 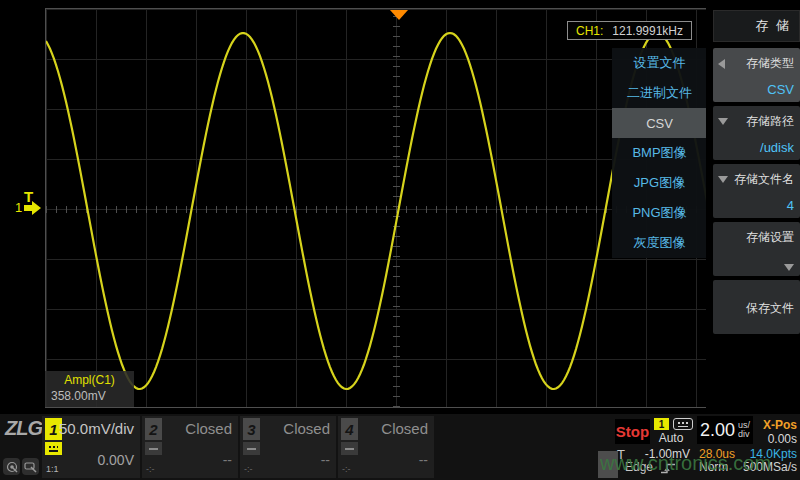 I want to click on storage-type-label: 存储类型, so click(x=760, y=64).